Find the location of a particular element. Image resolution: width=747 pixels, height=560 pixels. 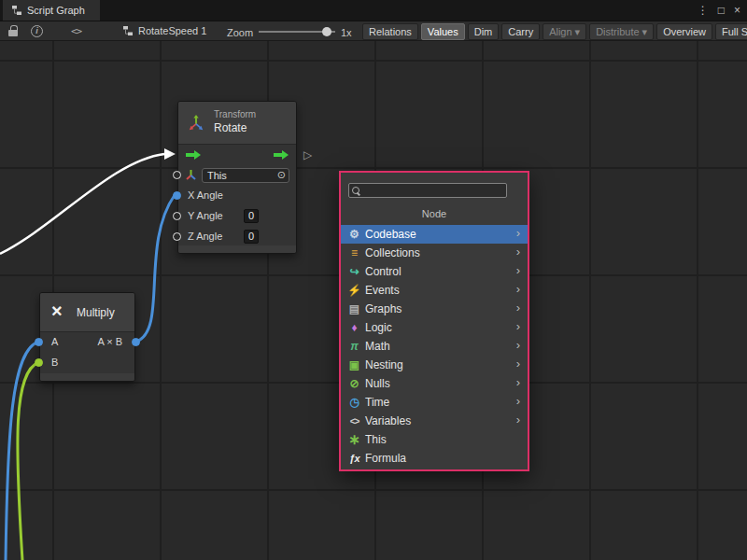

b-input-port is located at coordinates (39, 362).